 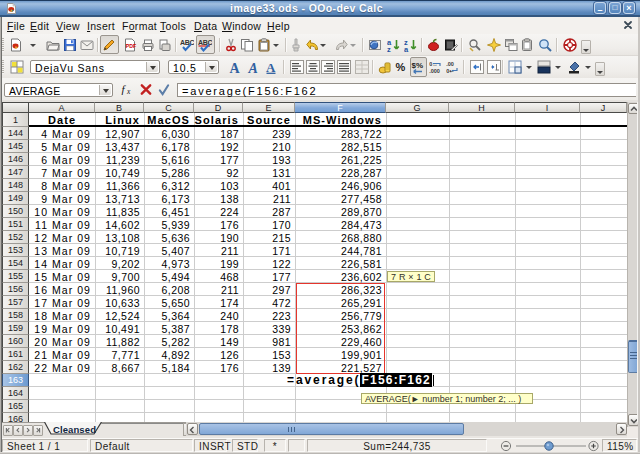 I want to click on svg-text: Cleansed, so click(x=74, y=430).